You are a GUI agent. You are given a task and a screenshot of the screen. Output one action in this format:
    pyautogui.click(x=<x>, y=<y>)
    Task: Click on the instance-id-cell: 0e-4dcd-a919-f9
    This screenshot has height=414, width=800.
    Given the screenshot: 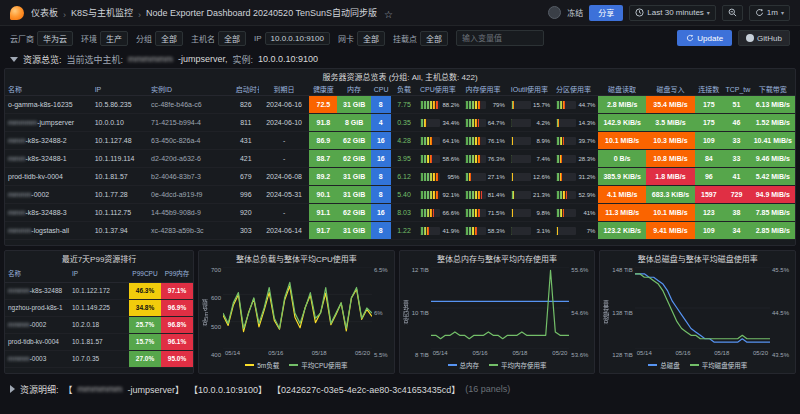 What is the action you would take?
    pyautogui.click(x=190, y=195)
    